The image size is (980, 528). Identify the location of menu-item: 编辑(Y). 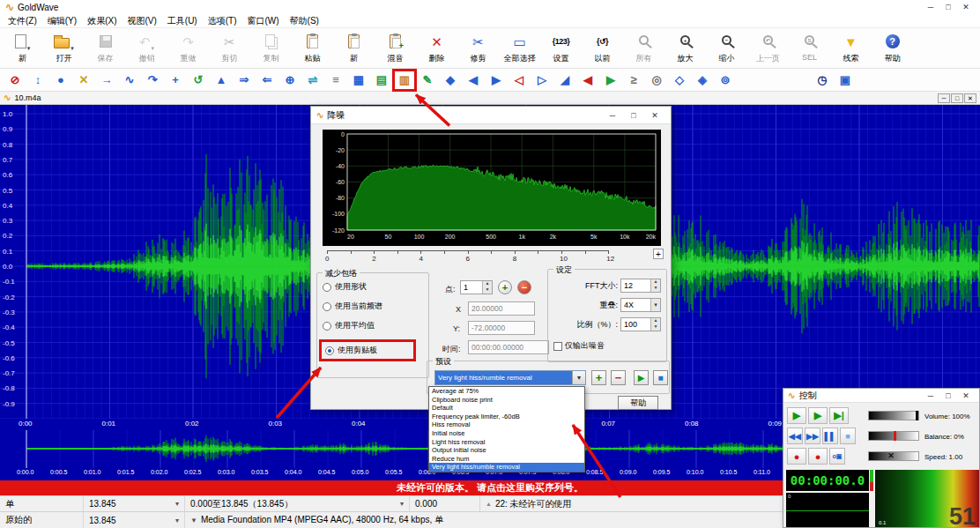
(62, 21).